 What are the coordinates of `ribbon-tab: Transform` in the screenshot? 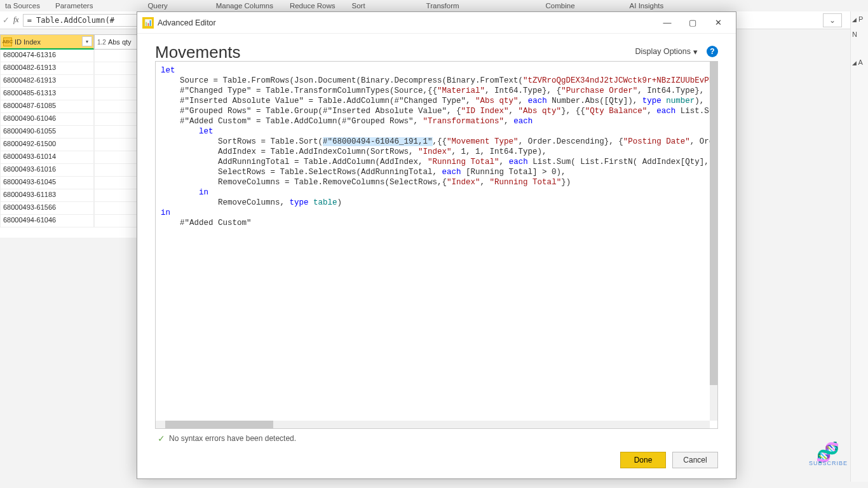 It's located at (443, 6).